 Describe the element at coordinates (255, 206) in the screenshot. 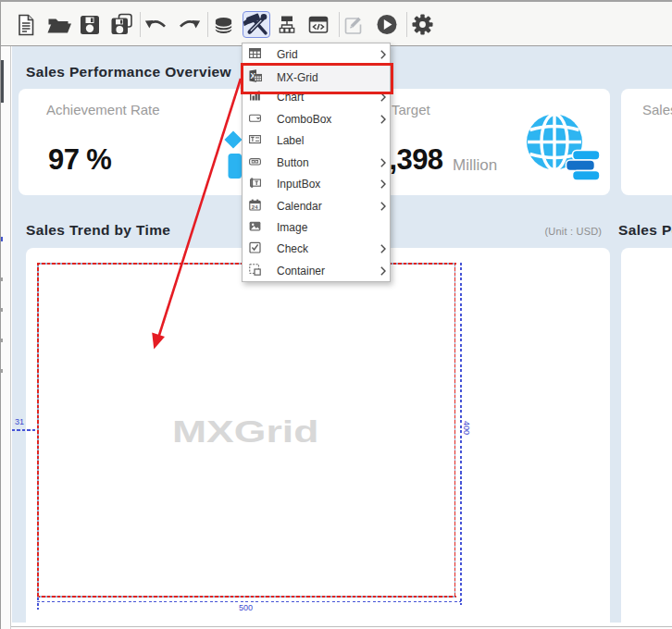

I see `svg-text: 24` at that location.